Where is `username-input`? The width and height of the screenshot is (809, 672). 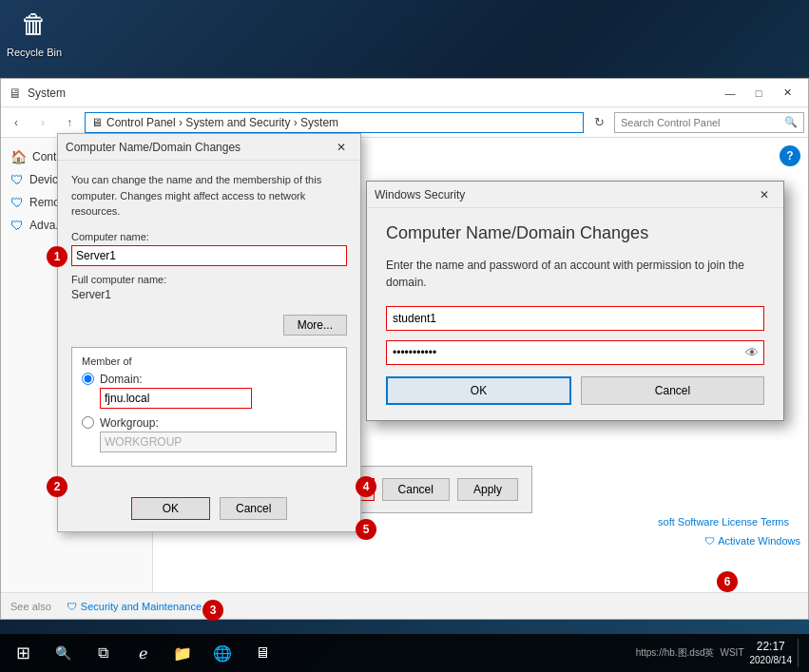
username-input is located at coordinates (575, 318).